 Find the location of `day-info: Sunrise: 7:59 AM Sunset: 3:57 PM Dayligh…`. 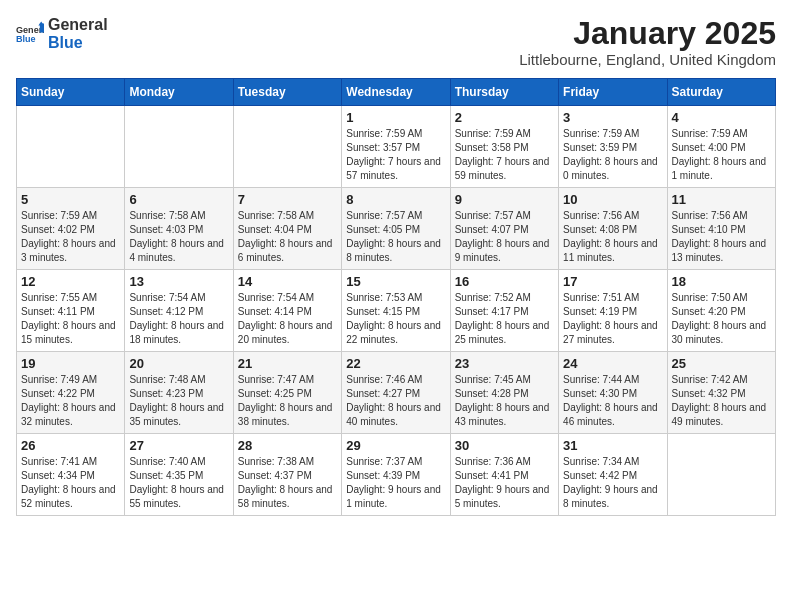

day-info: Sunrise: 7:59 AM Sunset: 3:57 PM Dayligh… is located at coordinates (396, 155).